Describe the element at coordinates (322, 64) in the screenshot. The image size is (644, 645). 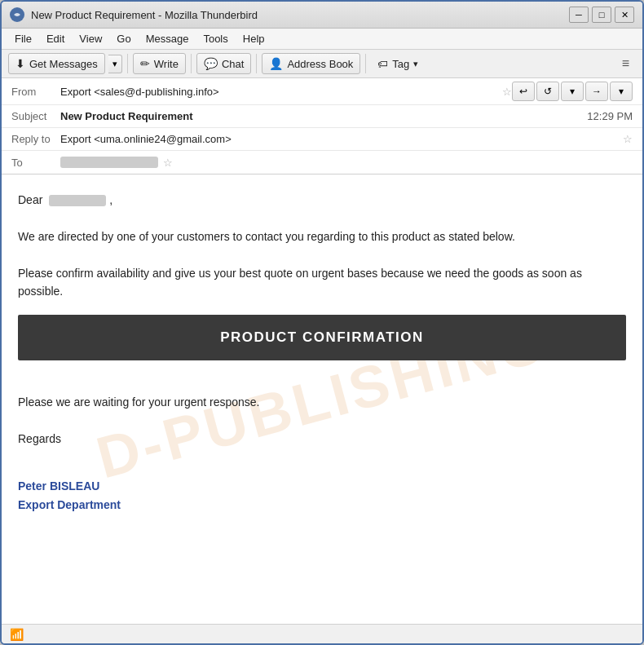
I see `toolbar: ⬇ Get Messages ▾ ✏ Write 💬 Chat 👤 Addres…` at that location.